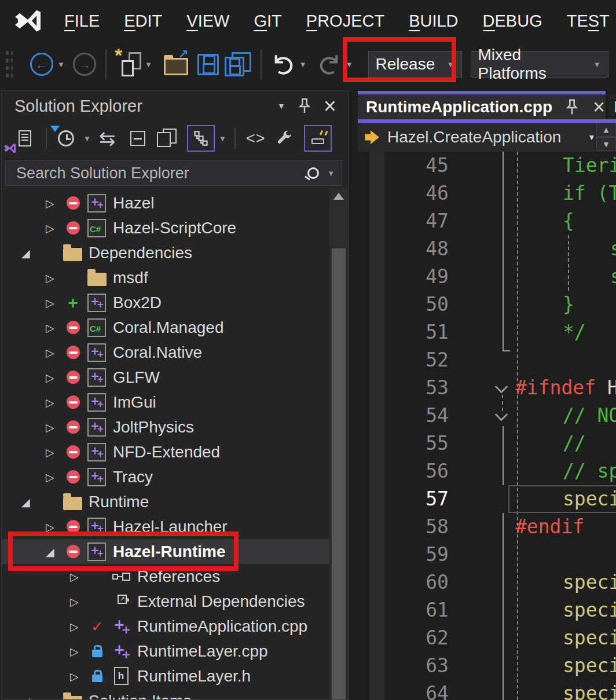 Image resolution: width=616 pixels, height=700 pixels. I want to click on code-line-50: 50}, so click(487, 305).